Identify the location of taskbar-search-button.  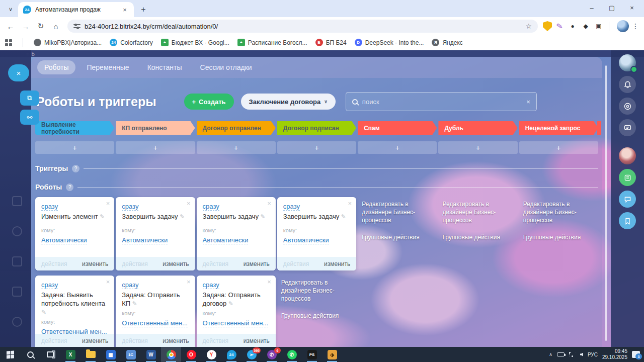
(30, 354).